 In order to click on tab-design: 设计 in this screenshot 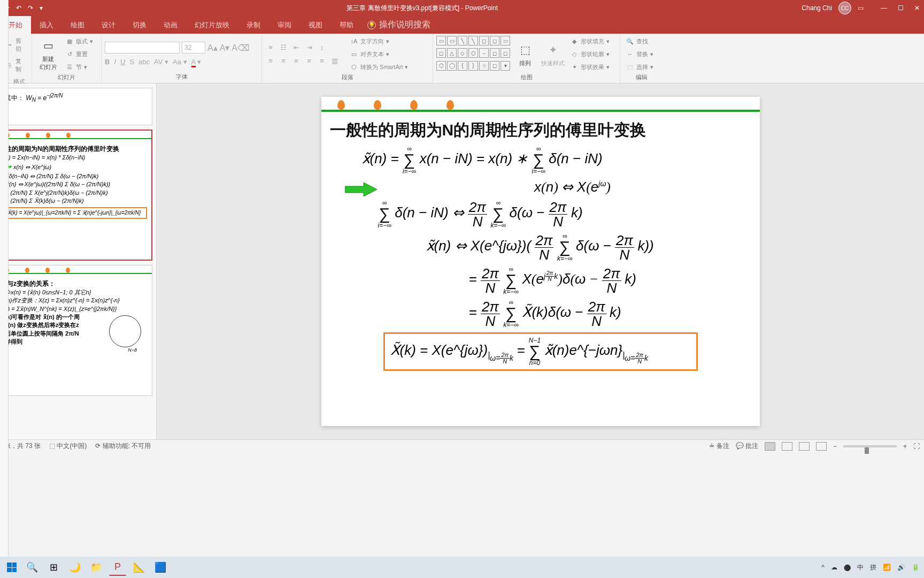, I will do `click(109, 25)`.